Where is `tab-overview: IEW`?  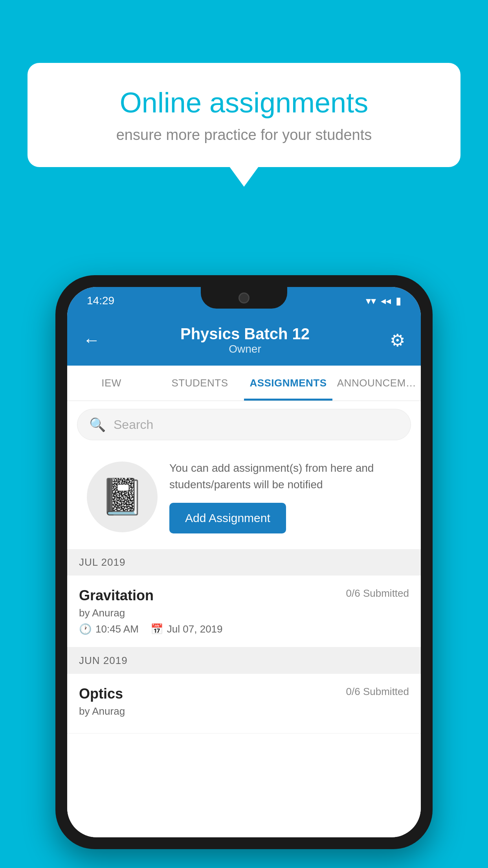
tab-overview: IEW is located at coordinates (112, 383).